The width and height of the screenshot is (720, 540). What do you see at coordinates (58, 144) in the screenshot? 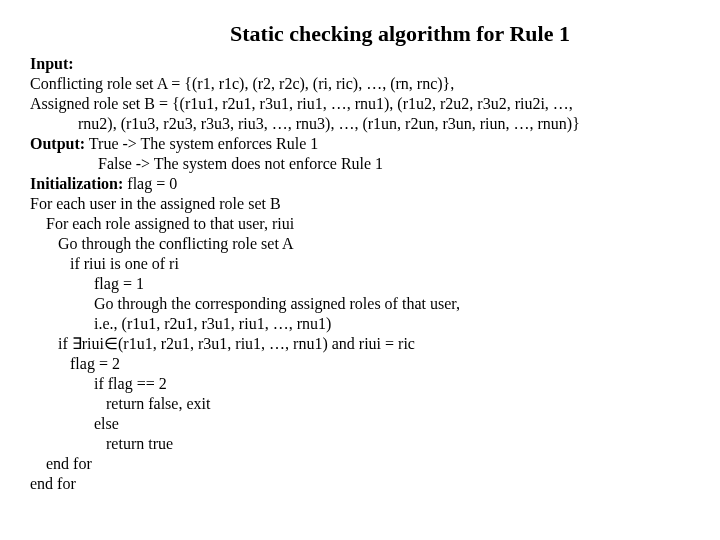
I see `output-label: Output:` at bounding box center [58, 144].